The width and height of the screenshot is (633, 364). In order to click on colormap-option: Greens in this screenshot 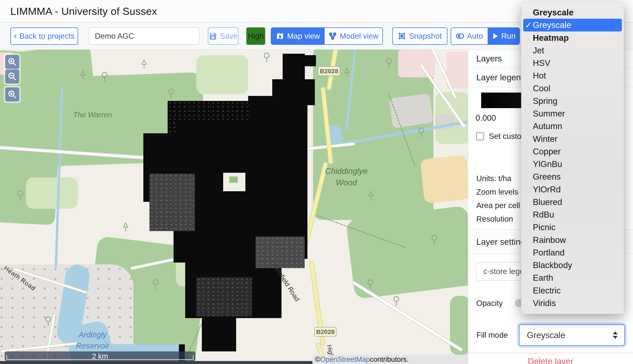, I will do `click(572, 176)`.